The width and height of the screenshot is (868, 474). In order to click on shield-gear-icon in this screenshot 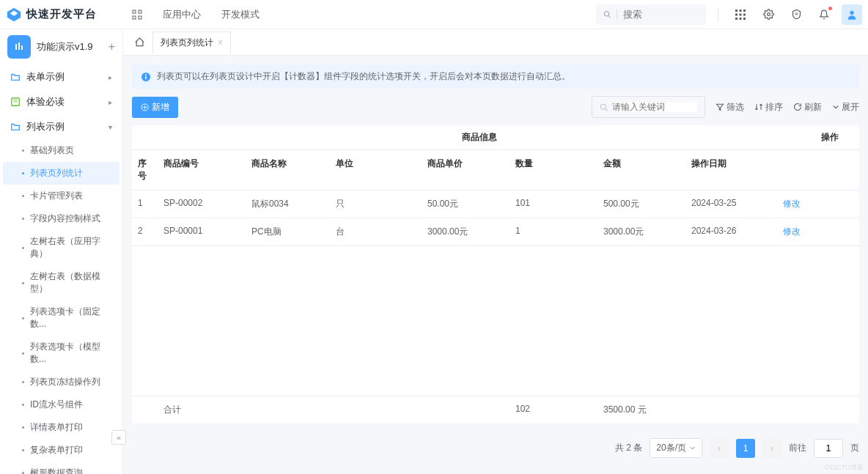, I will do `click(796, 15)`.